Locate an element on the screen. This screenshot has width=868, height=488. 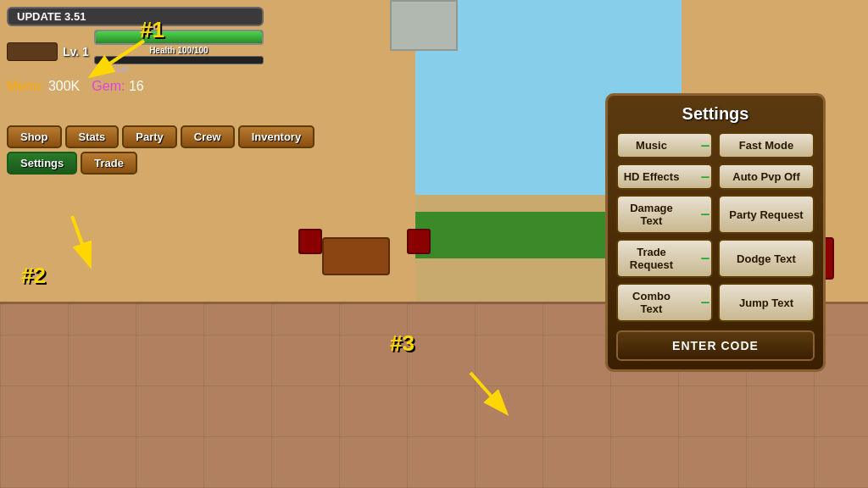
damage-text-toggle is located at coordinates (705, 214).